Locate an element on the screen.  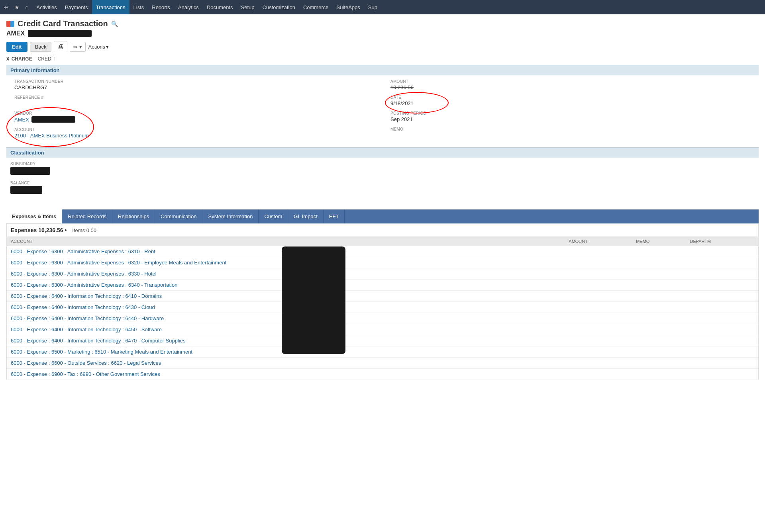
nav-analytics: Analytics is located at coordinates (188, 7).